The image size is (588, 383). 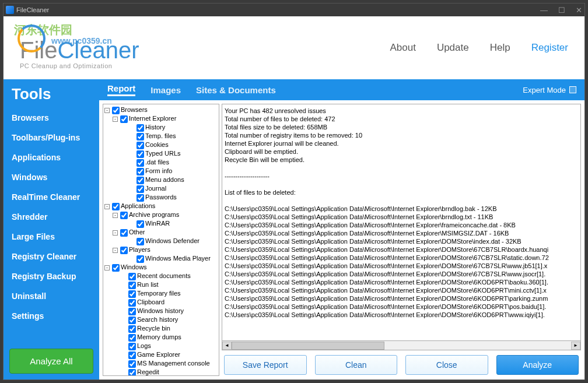 What do you see at coordinates (166, 90) in the screenshot?
I see `tab-images: Images` at bounding box center [166, 90].